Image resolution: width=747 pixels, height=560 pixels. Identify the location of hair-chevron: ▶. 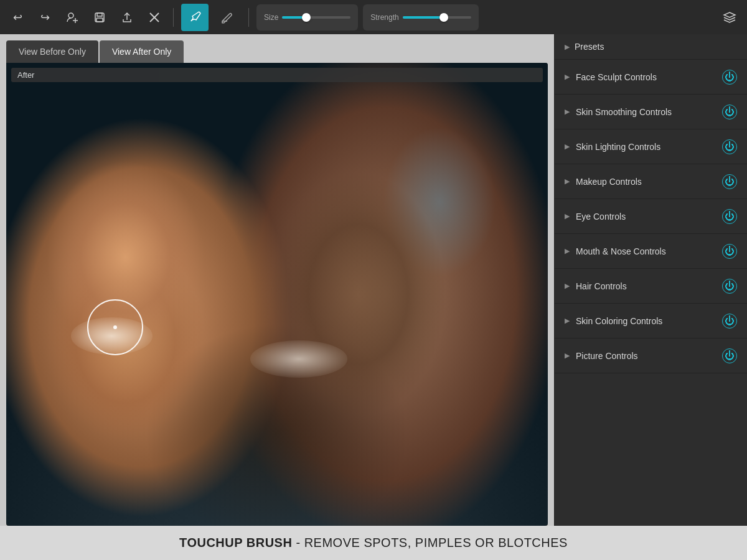
(567, 286).